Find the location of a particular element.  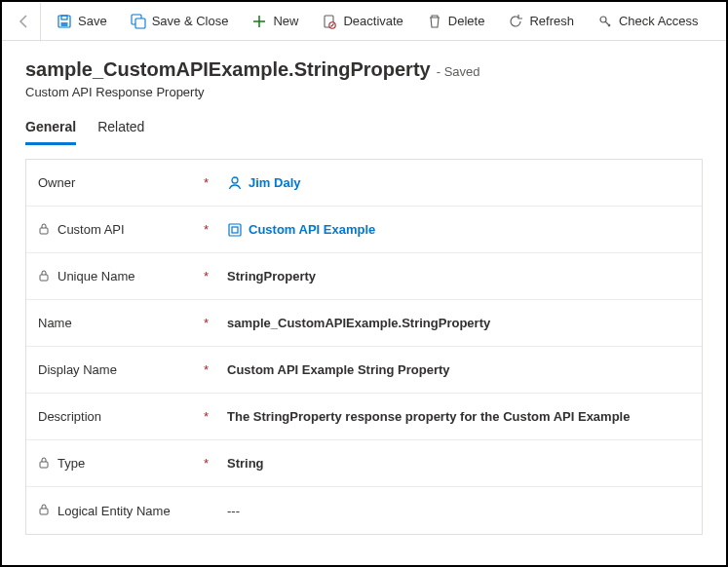

save-button: Save is located at coordinates (82, 21).